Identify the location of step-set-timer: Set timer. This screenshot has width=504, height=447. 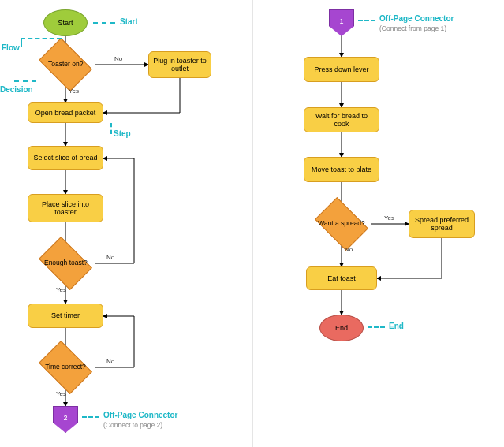
(65, 315).